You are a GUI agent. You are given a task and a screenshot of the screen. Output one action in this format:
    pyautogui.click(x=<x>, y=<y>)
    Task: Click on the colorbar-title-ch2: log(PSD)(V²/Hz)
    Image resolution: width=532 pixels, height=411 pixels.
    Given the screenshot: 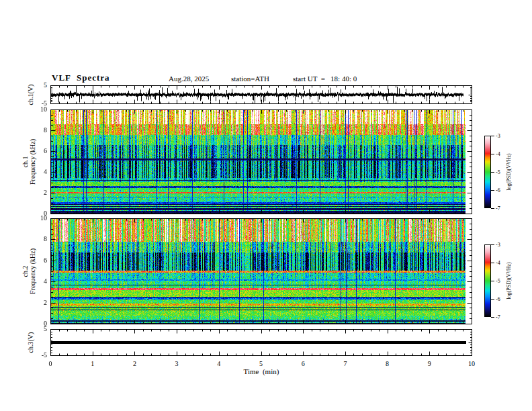 What is the action you would take?
    pyautogui.click(x=509, y=281)
    